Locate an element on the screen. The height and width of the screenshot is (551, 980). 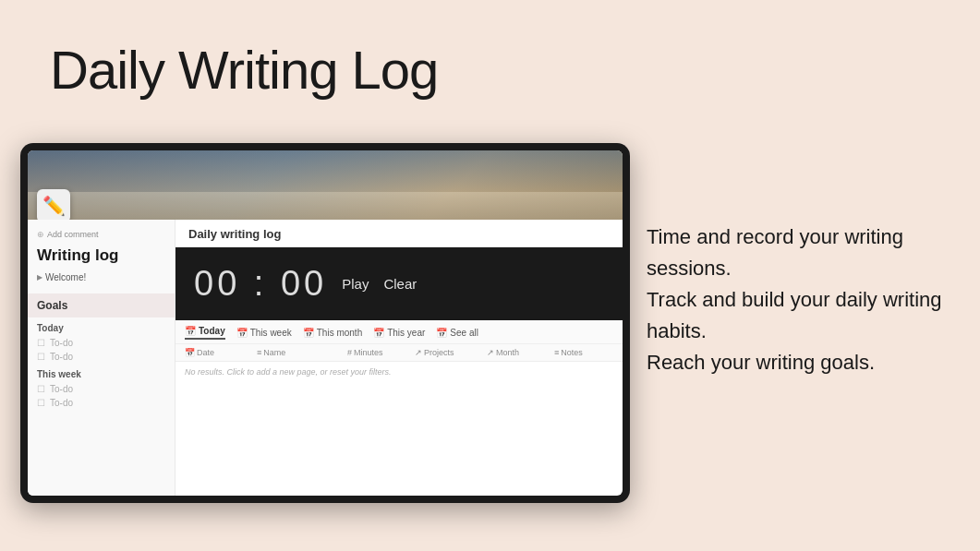
page-title: Daily Writing Log is located at coordinates (244, 70).